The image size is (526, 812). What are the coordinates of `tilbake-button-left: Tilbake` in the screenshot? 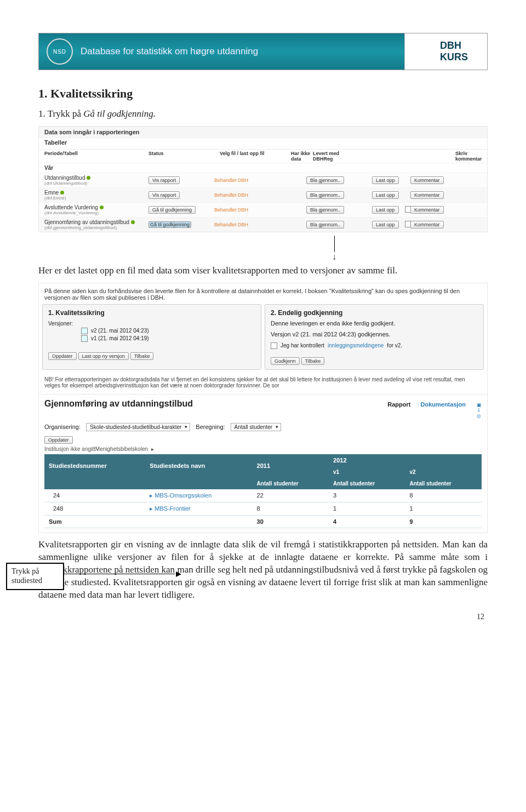 It's located at (142, 356).